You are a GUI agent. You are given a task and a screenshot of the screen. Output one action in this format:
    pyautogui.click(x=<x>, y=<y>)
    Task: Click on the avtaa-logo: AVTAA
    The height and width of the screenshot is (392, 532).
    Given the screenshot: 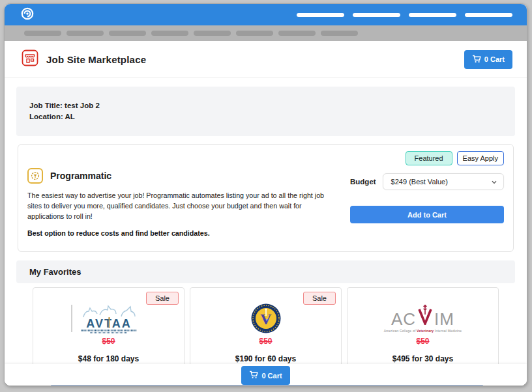 What is the action you would take?
    pyautogui.click(x=108, y=318)
    